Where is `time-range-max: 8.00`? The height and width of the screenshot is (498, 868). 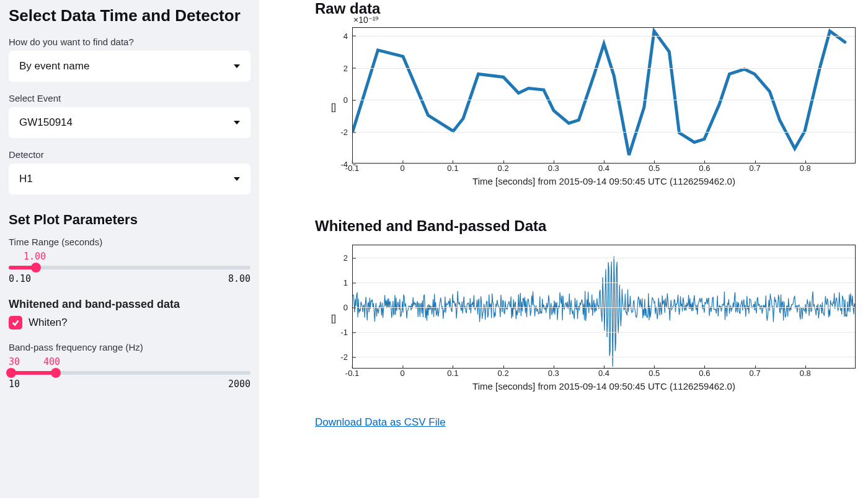
time-range-max: 8.00 is located at coordinates (239, 279).